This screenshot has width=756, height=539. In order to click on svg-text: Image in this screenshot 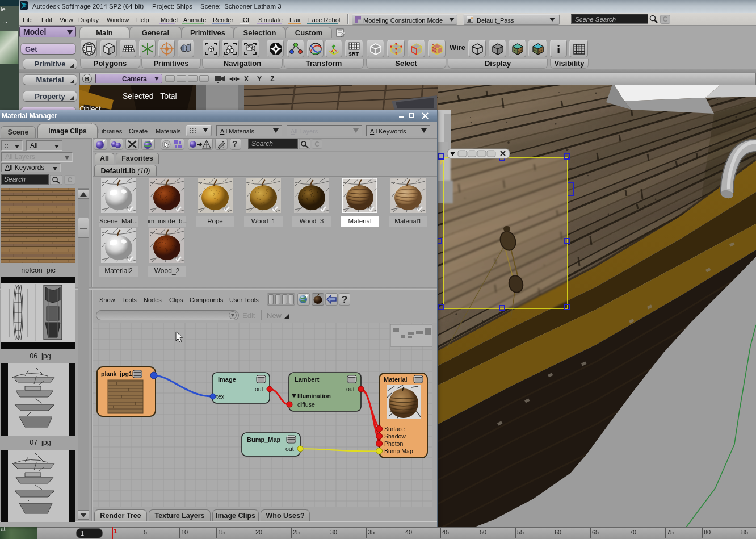, I will do `click(227, 379)`.